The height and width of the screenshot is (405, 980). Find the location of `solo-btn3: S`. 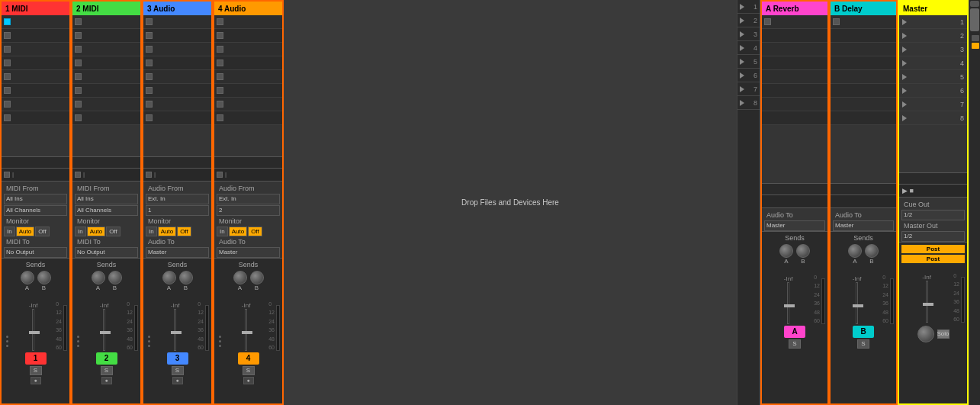

solo-btn3: S is located at coordinates (178, 371).